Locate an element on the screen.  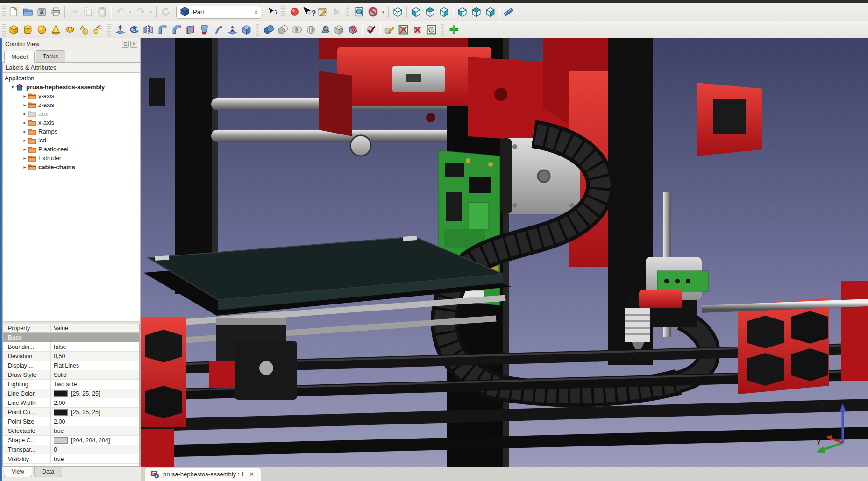
part-ruled-surface-icon is located at coordinates (190, 30).